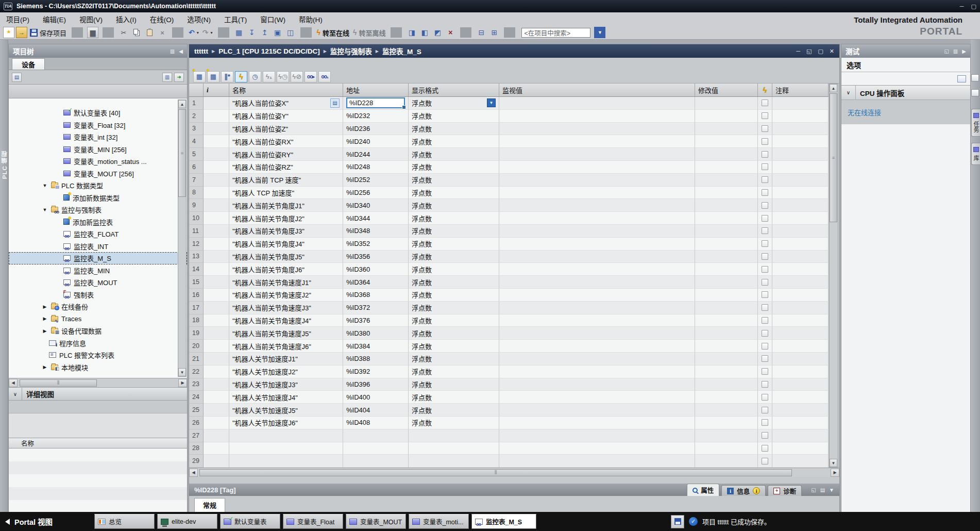 The height and width of the screenshot is (531, 980). What do you see at coordinates (98, 198) in the screenshot?
I see `tree-item: 添加新数据类型` at bounding box center [98, 198].